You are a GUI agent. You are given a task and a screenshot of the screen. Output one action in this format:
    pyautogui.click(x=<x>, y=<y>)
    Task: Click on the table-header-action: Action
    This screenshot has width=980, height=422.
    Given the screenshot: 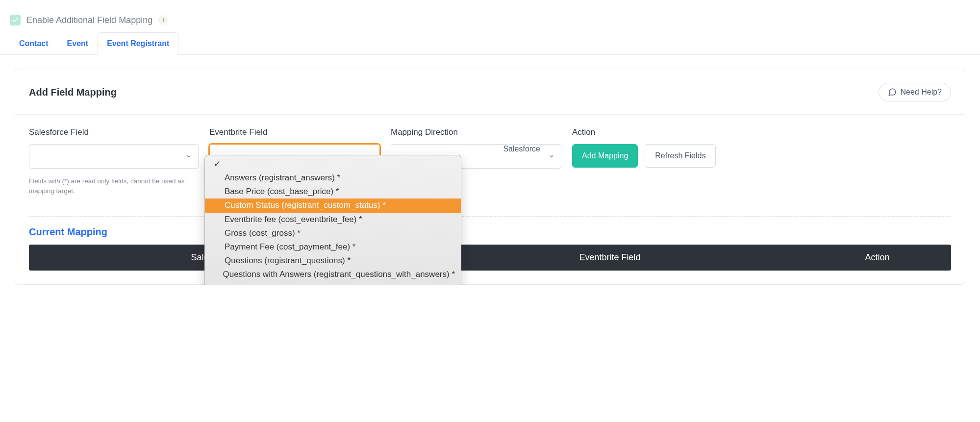 What is the action you would take?
    pyautogui.click(x=878, y=258)
    